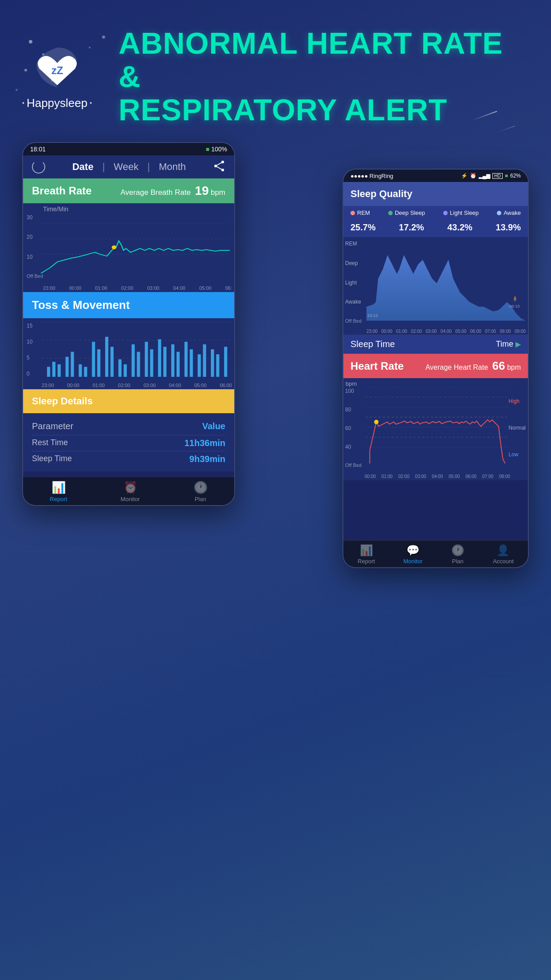  I want to click on legend-light: Light Sleep, so click(461, 213).